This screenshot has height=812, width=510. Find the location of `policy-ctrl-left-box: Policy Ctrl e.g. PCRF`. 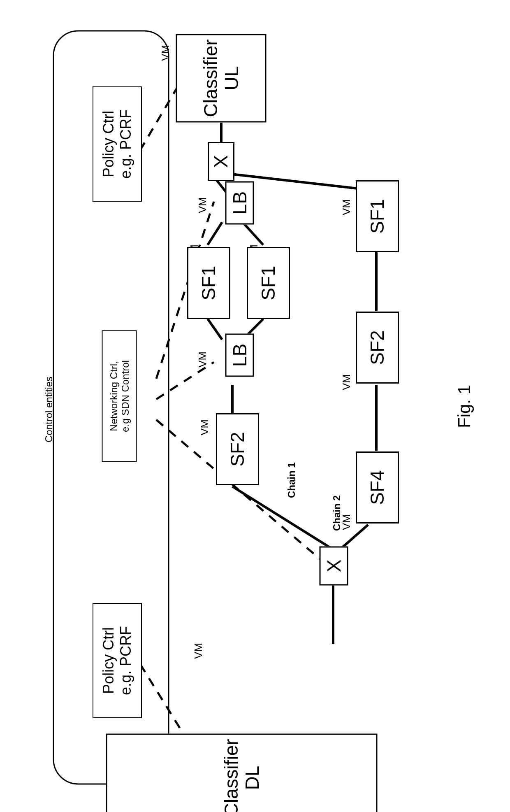

policy-ctrl-left-box: Policy Ctrl e.g. PCRF is located at coordinates (117, 144).